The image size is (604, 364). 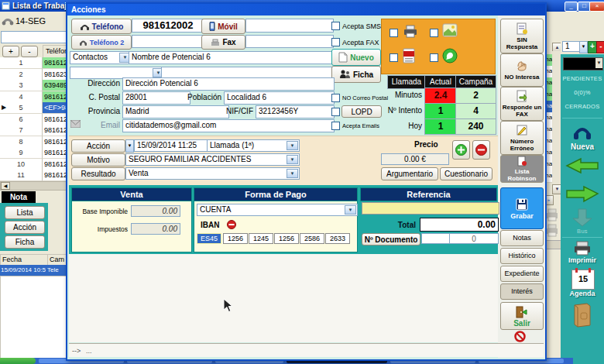 I want to click on whatsapp-option-checkbox, so click(x=434, y=57).